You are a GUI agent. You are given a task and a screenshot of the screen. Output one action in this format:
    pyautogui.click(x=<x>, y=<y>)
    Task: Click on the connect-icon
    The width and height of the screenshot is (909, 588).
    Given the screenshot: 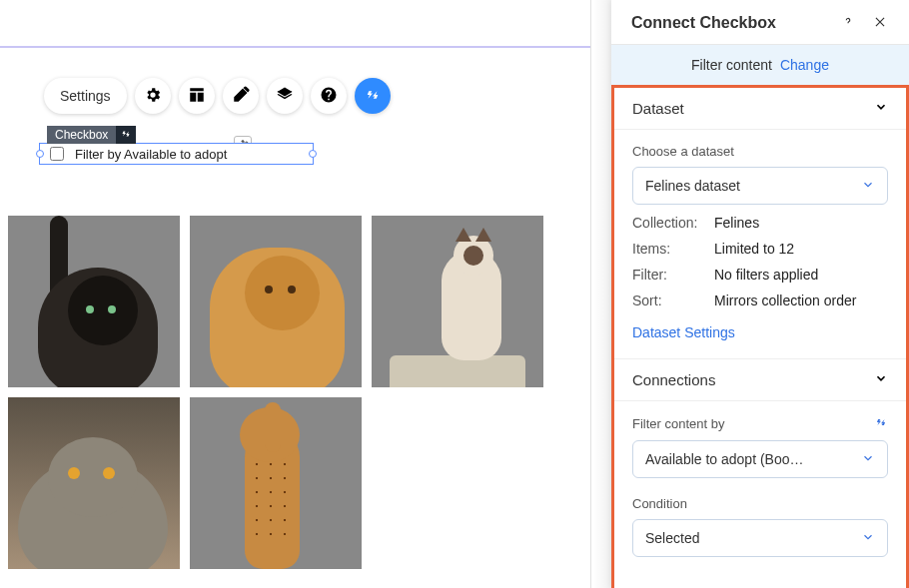 What is the action you would take?
    pyautogui.click(x=373, y=96)
    